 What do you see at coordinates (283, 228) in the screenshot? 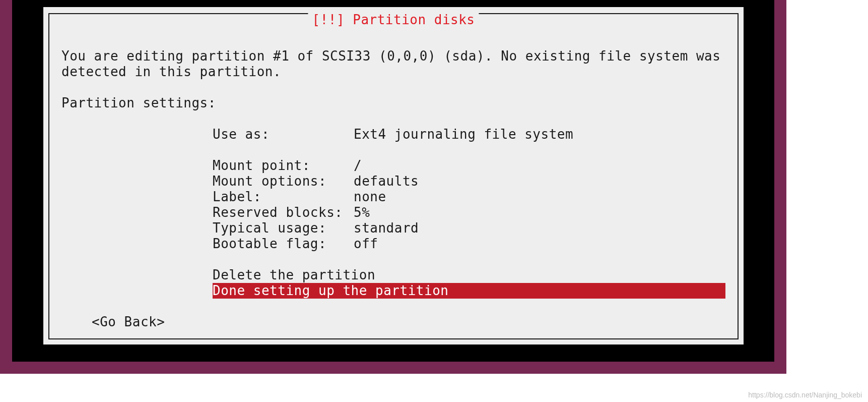
I see `setting-label: Typical usage:` at bounding box center [283, 228].